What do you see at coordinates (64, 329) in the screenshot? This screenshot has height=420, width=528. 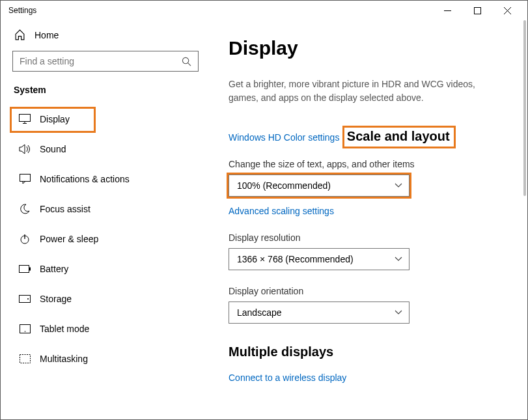 I see `sidebar-item-label: Tablet mode` at bounding box center [64, 329].